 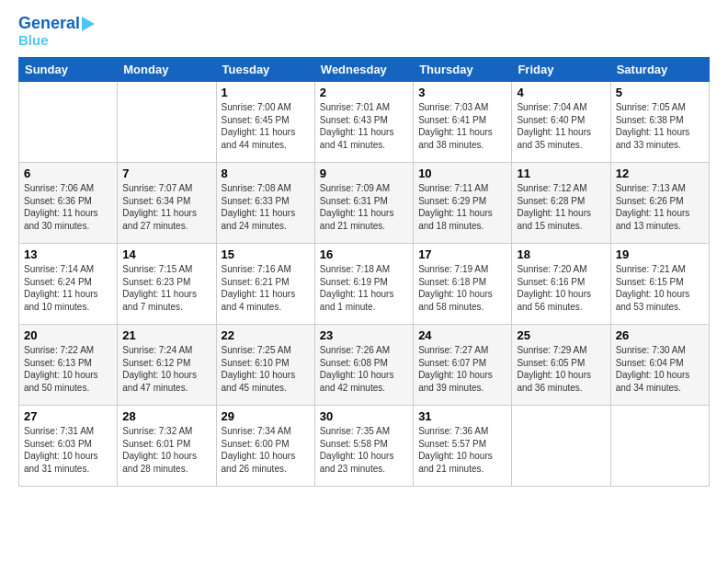 I want to click on calendar-cell: 4Sunrise: 7:04 AM Sunset: 6:40 PM Daylig…, so click(x=561, y=122).